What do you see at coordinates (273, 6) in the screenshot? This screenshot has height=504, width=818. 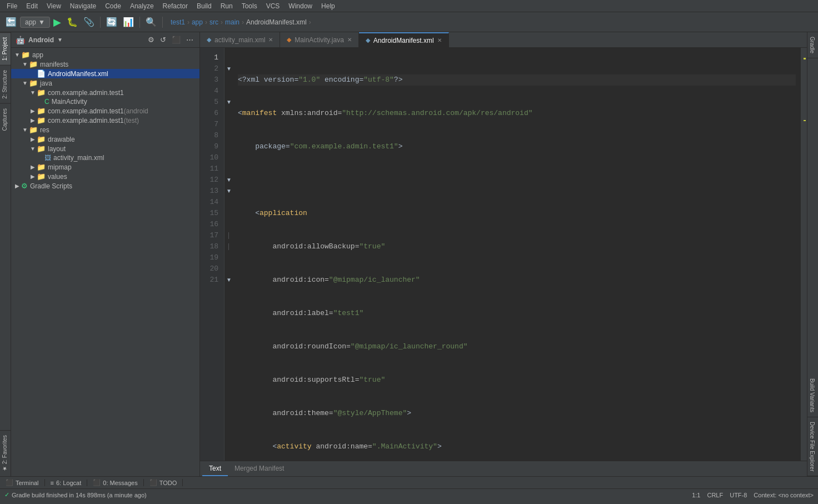 I see `menu-vcs: VCS` at bounding box center [273, 6].